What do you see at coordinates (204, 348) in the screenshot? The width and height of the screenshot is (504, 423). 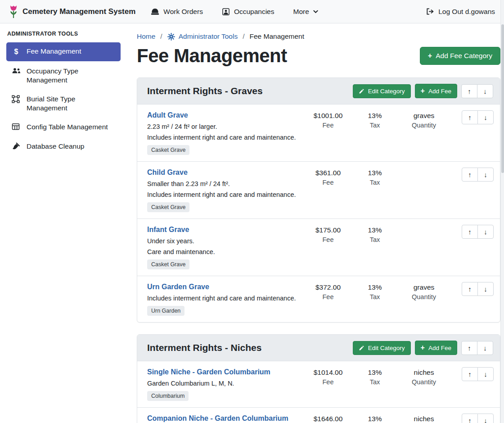 I see `category-title: Interment Rights - Niches` at bounding box center [204, 348].